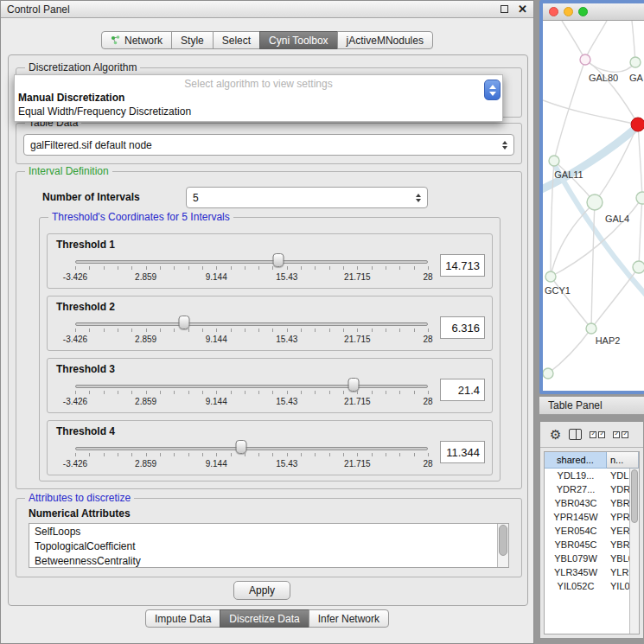  Describe the element at coordinates (462, 328) in the screenshot. I see `threshold-value-field: 6.316` at that location.